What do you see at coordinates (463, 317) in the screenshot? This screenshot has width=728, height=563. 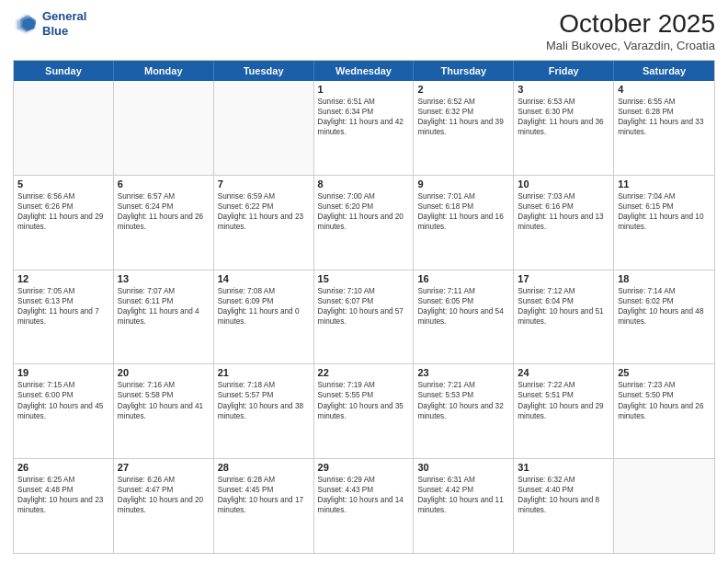 I see `day-cell-16: 16Sunrise: 7:11 AM Sunset: 6:05 PM Dayli…` at bounding box center [463, 317].